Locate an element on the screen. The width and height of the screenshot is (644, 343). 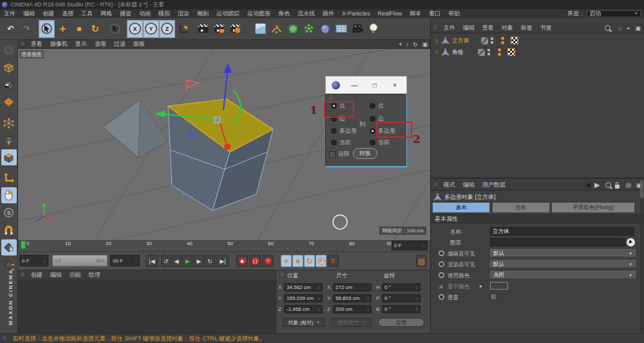
pos-x-field: 34.562 cm↕ is located at coordinates (303, 287).